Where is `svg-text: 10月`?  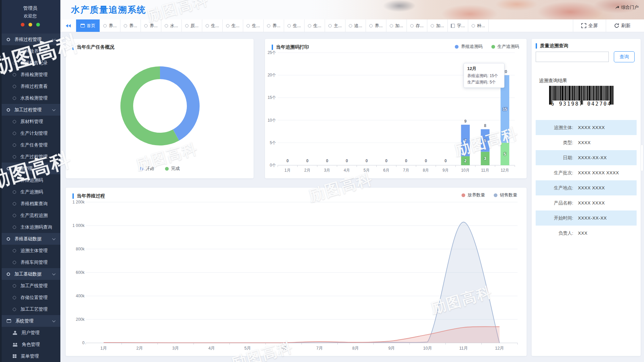
svg-text: 10月 is located at coordinates (466, 170).